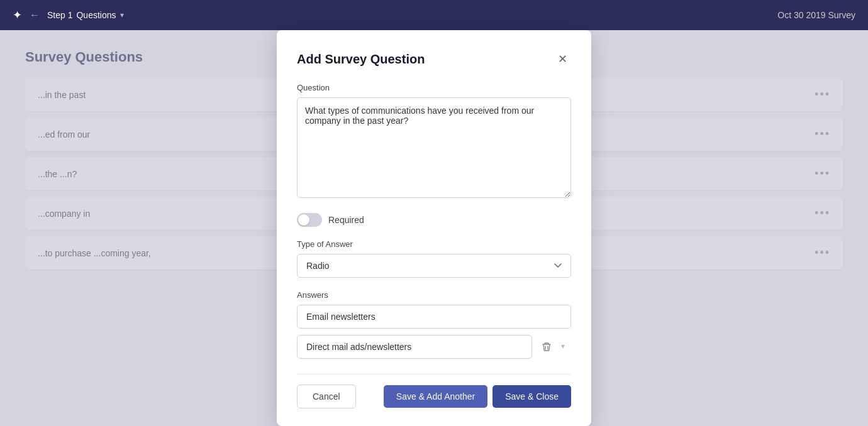 This screenshot has width=868, height=426. What do you see at coordinates (18, 15) in the screenshot?
I see `app-logo: ✦` at bounding box center [18, 15].